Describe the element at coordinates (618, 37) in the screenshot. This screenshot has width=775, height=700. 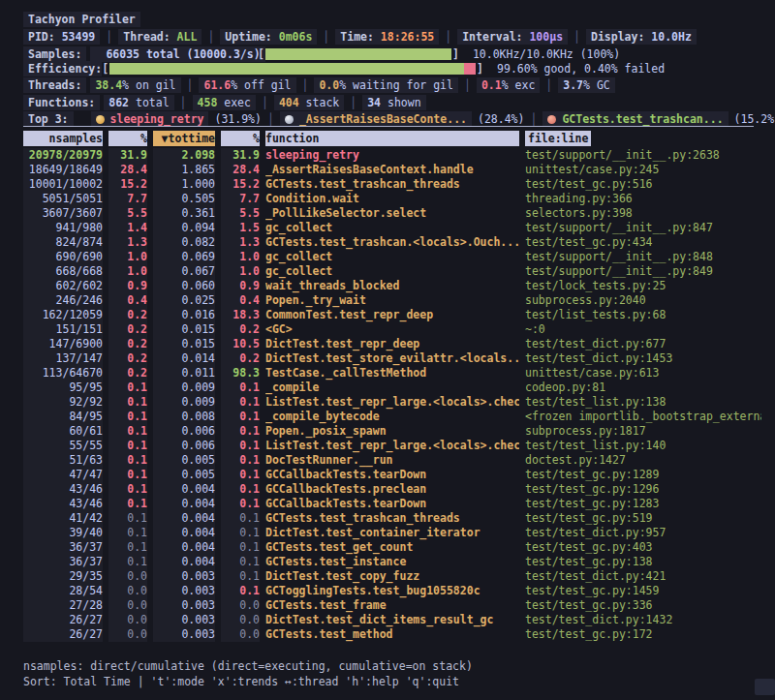
I see `display-label: Display:` at that location.